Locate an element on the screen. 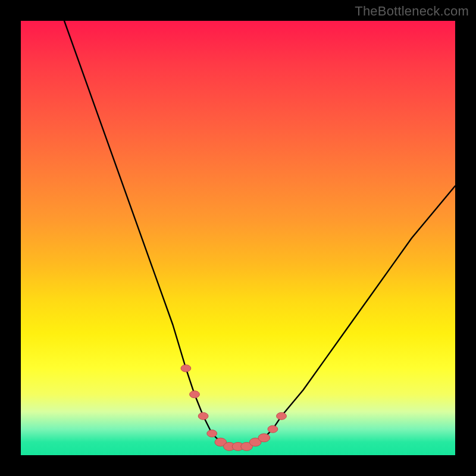 This screenshot has width=476, height=476. watermark-text: TheBottleneck.com is located at coordinates (412, 11).